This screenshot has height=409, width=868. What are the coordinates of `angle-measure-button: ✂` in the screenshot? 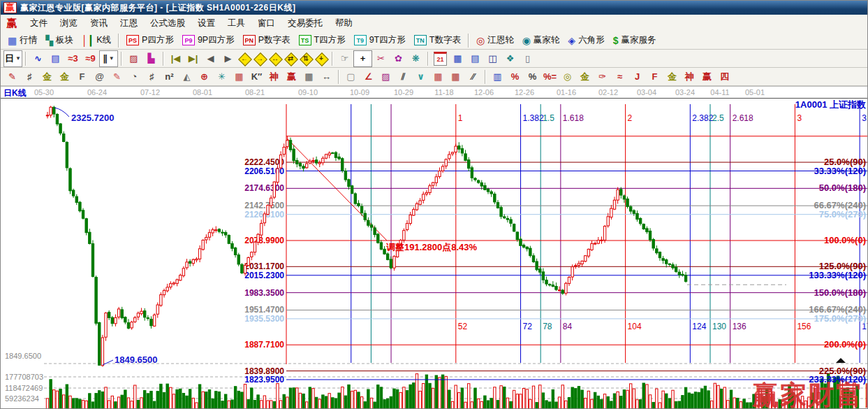 It's located at (381, 59).